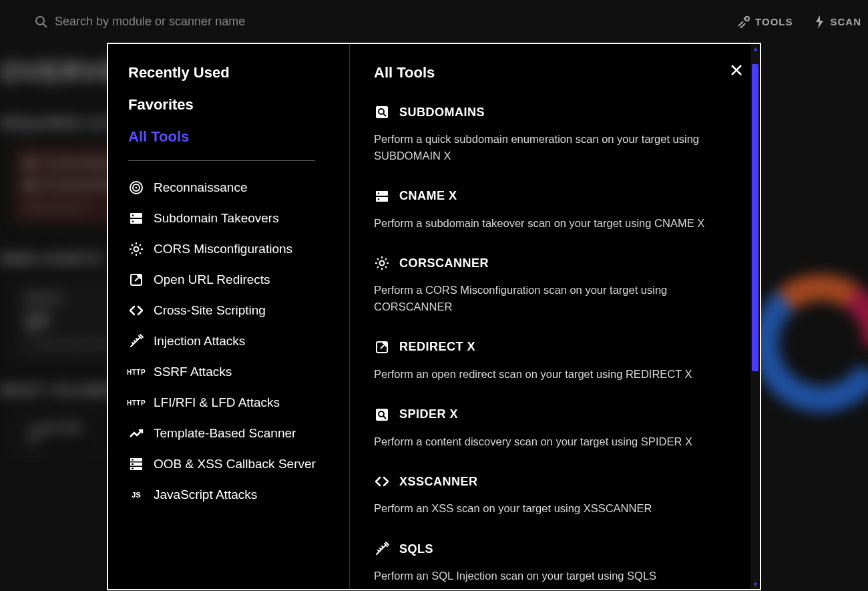 The image size is (868, 591). What do you see at coordinates (736, 70) in the screenshot?
I see `close-button` at bounding box center [736, 70].